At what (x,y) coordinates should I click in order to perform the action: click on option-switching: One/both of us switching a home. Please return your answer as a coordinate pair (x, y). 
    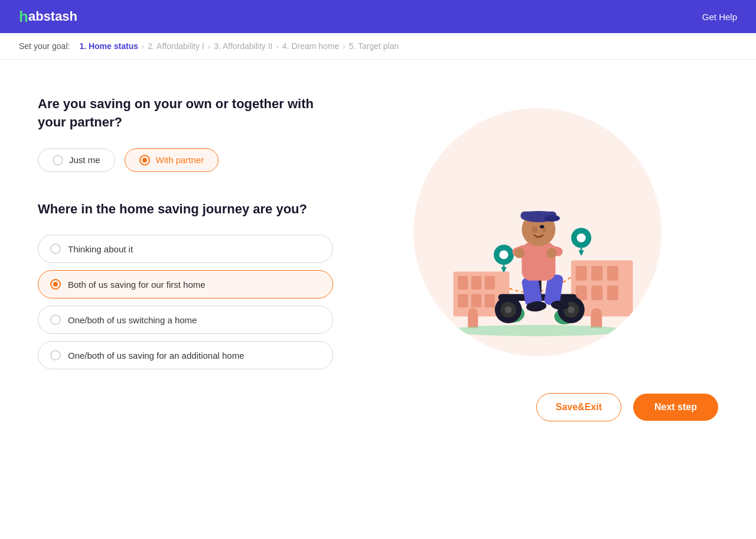
    Looking at the image, I should click on (185, 320).